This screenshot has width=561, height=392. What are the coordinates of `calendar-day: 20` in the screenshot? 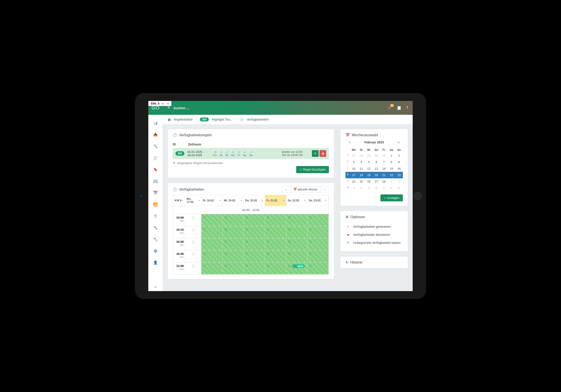 It's located at (376, 175).